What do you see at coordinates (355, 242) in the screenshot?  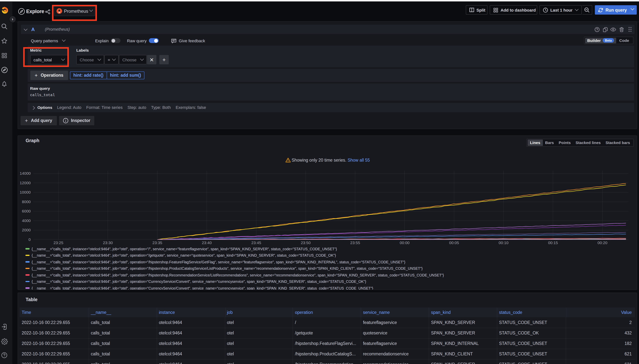 I see `svg-text: 23:55` at bounding box center [355, 242].